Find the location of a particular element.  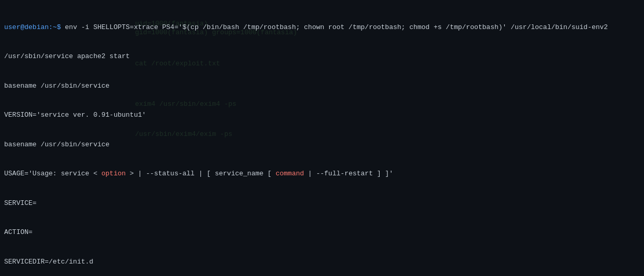

terminal-line-4: VERSION='service ver. 0.91-ubuntu1' is located at coordinates (322, 115).